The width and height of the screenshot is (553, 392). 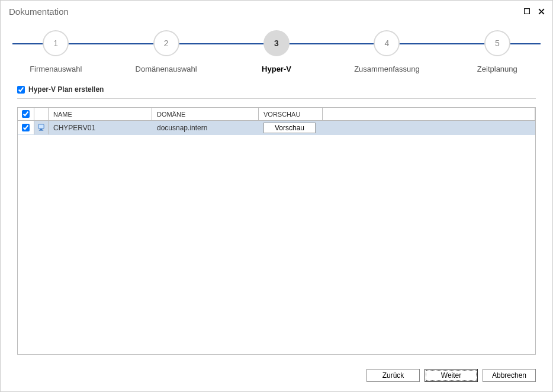 I want to click on step-number: 5, so click(x=497, y=43).